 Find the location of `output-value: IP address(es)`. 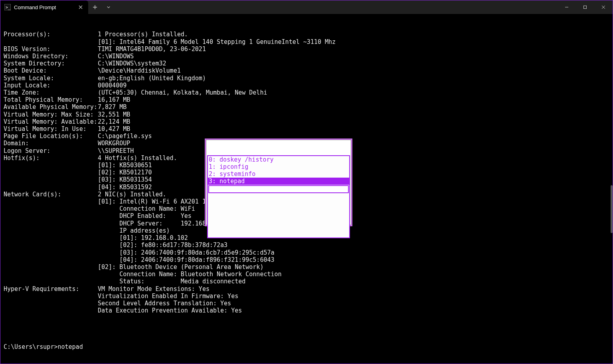

output-value: IP address(es) is located at coordinates (134, 231).